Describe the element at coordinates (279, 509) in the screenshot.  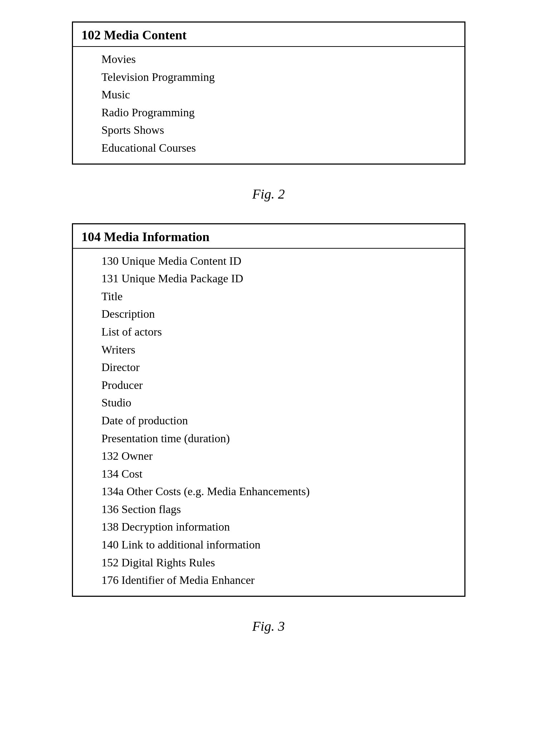
I see `list-item: 136 Section flags` at that location.